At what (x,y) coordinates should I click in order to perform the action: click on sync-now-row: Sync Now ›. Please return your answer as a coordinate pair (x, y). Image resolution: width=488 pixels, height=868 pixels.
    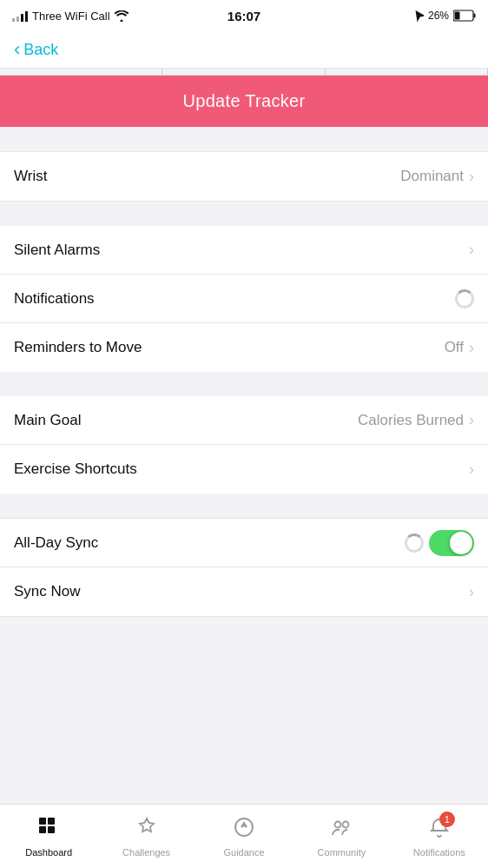
    Looking at the image, I should click on (244, 592).